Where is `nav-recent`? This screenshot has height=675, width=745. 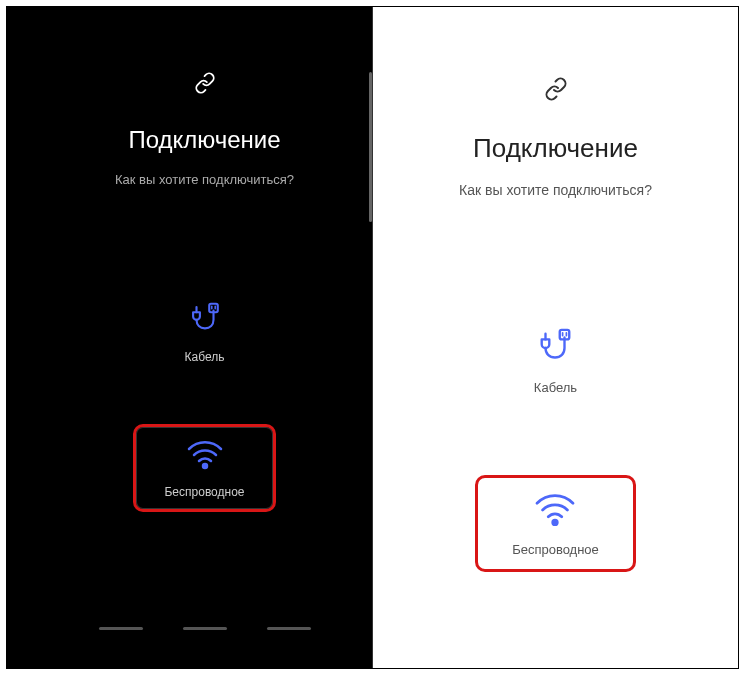 nav-recent is located at coordinates (121, 628).